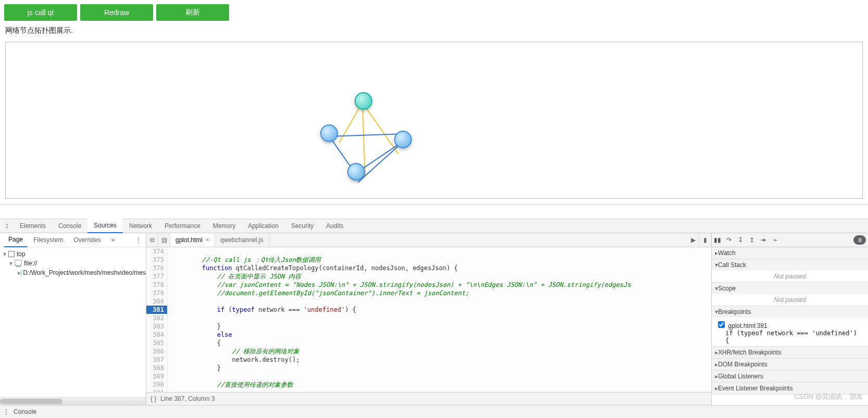 This screenshot has width=868, height=418. I want to click on open-file-tabs: ⧉ ▤ gplot.html× qwebchannel.js ▶ ▮, so click(429, 240).